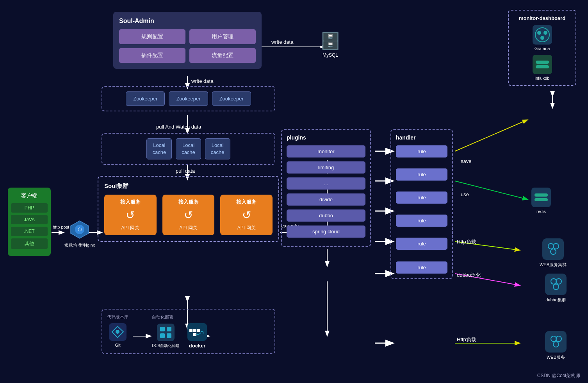  I want to click on git-label: Git, so click(118, 345).